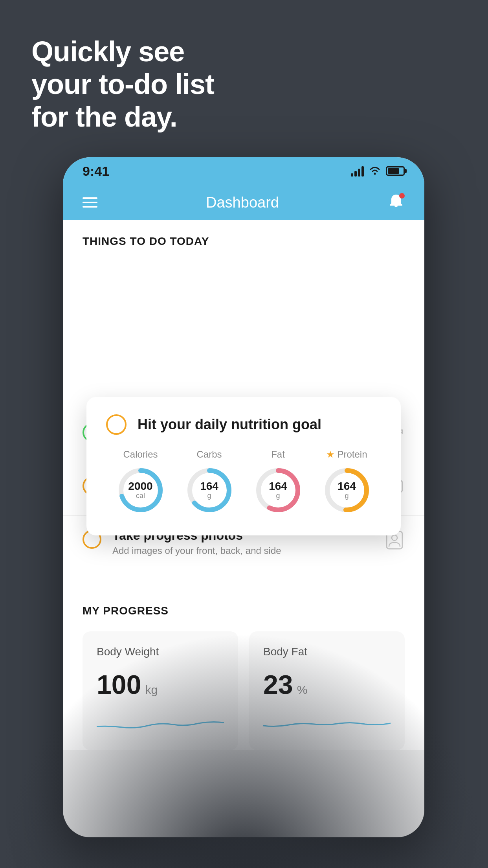  I want to click on metric-protein: ★ Protein 164 g, so click(347, 482).